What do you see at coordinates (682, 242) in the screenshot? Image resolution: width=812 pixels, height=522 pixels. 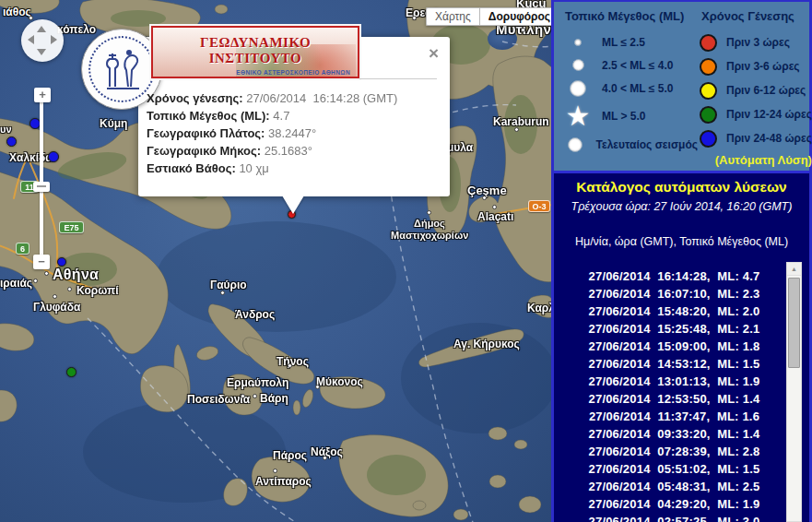 I see `catalog-columns-header: Ημ/νία, ώρα (GMT), Τοπικό Μέγεθος (ML)` at bounding box center [682, 242].